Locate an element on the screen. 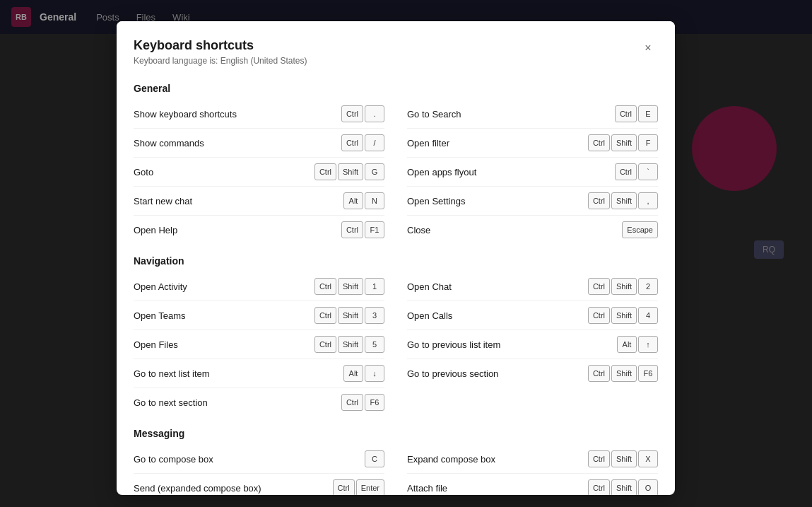 This screenshot has height=507, width=812. shortcut-go-to-search: Go to Search Ctrl E is located at coordinates (533, 115).